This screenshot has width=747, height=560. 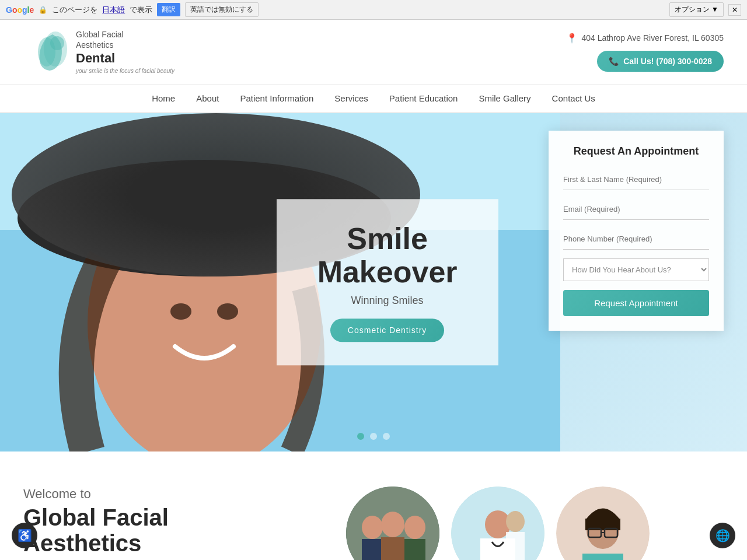 What do you see at coordinates (75, 10) in the screenshot?
I see `translate-page-text: このページを` at bounding box center [75, 10].